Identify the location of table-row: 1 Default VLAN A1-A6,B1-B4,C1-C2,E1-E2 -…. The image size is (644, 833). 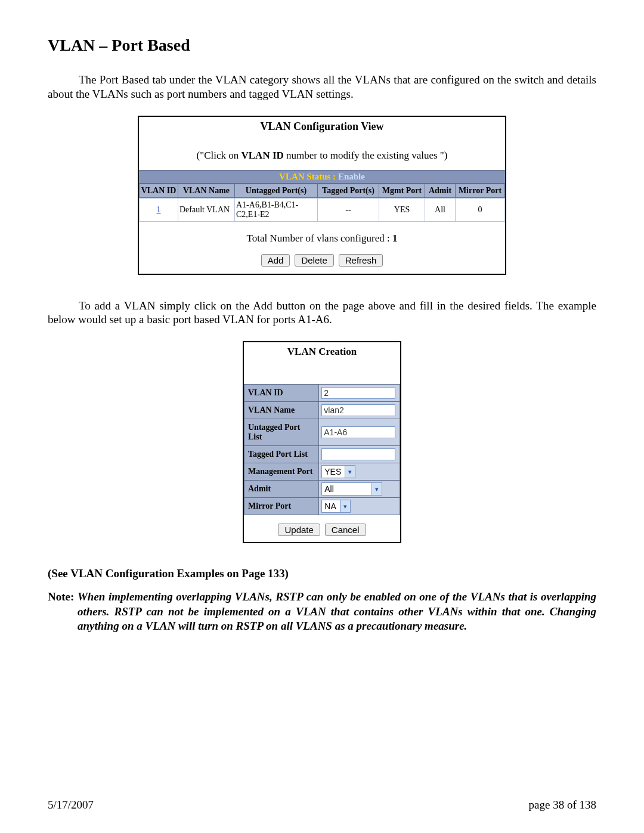
(322, 210).